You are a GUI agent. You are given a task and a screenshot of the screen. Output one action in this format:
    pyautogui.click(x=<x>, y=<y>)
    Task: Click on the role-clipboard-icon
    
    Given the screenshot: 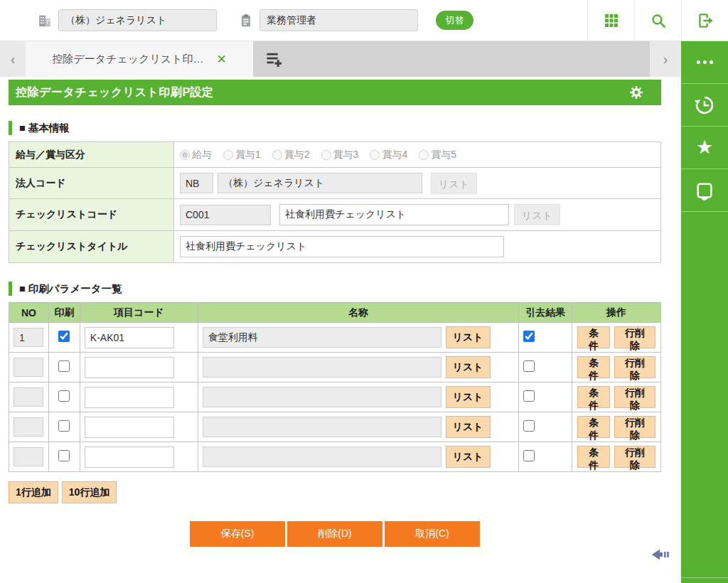 What is the action you would take?
    pyautogui.click(x=246, y=21)
    